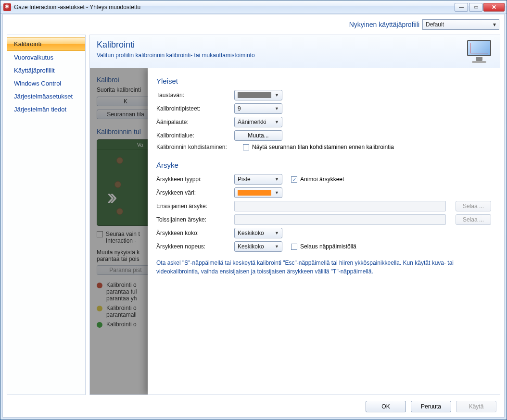  Describe the element at coordinates (46, 96) in the screenshot. I see `sidebar-item-jarjestelmaasetukset: Järjestelmäasetukset` at that location.